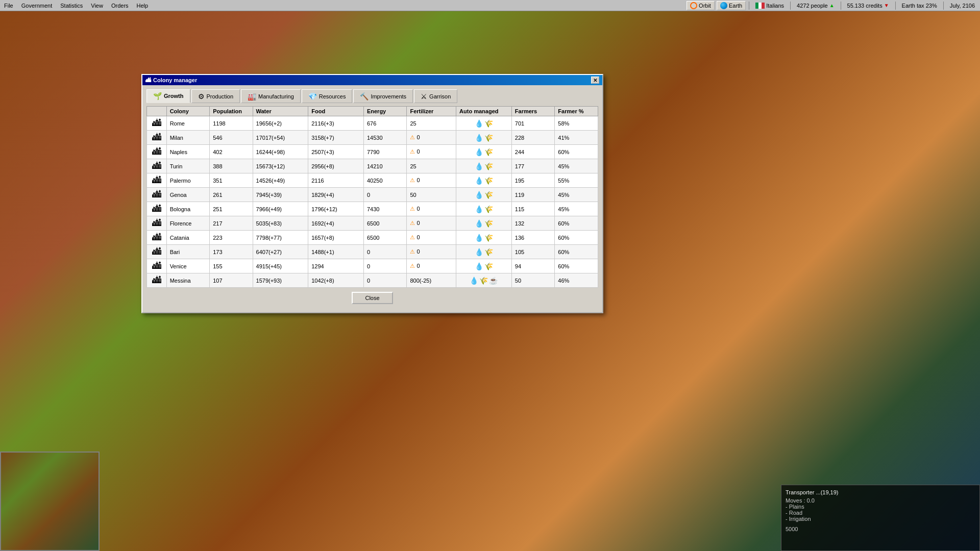 The image size is (980, 551). What do you see at coordinates (880, 492) in the screenshot?
I see `unit-panel-title: Transporter ...(19,19)` at bounding box center [880, 492].